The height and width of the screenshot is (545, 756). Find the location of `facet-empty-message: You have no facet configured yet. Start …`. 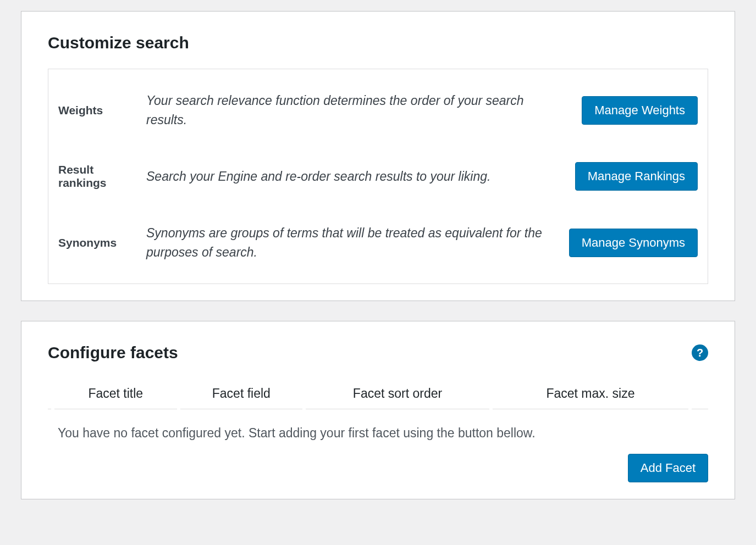

facet-empty-message: You have no facet configured yet. Start … is located at coordinates (378, 438).